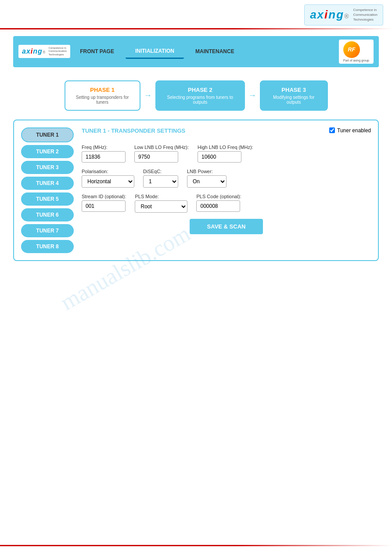 The image size is (392, 555). What do you see at coordinates (330, 15) in the screenshot?
I see `header-axing-logo: axing®` at bounding box center [330, 15].